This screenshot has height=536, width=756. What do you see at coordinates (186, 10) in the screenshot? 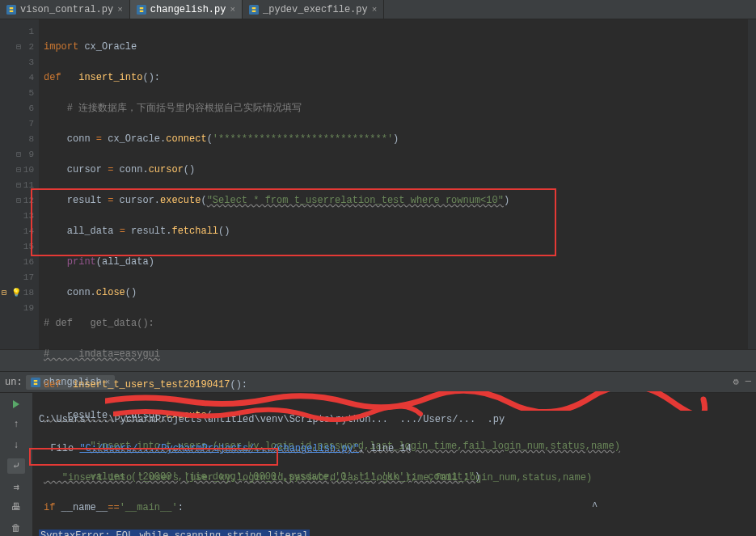
I see `tab-changelish: changelish.py ×` at bounding box center [186, 10].